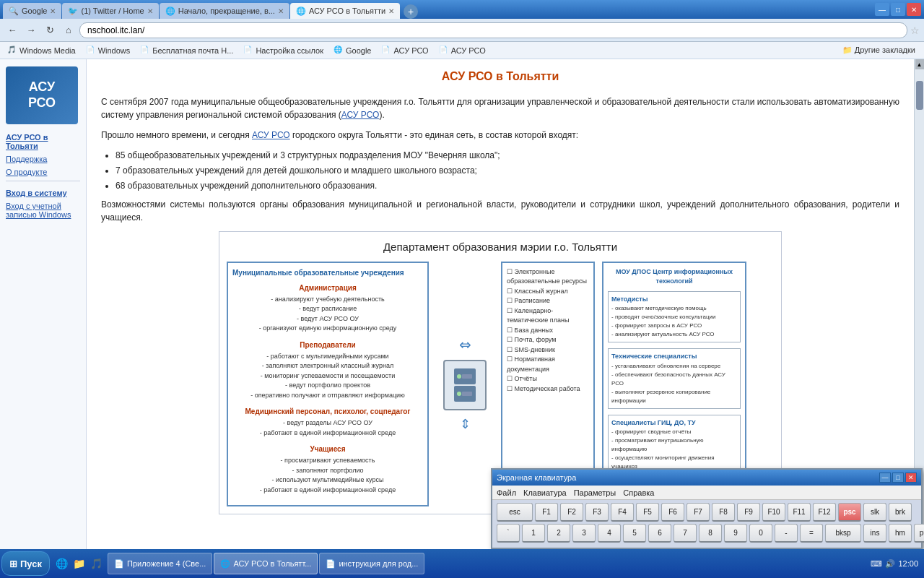 This screenshot has width=924, height=578. Describe the element at coordinates (786, 533) in the screenshot. I see `key-minus: -` at that location.